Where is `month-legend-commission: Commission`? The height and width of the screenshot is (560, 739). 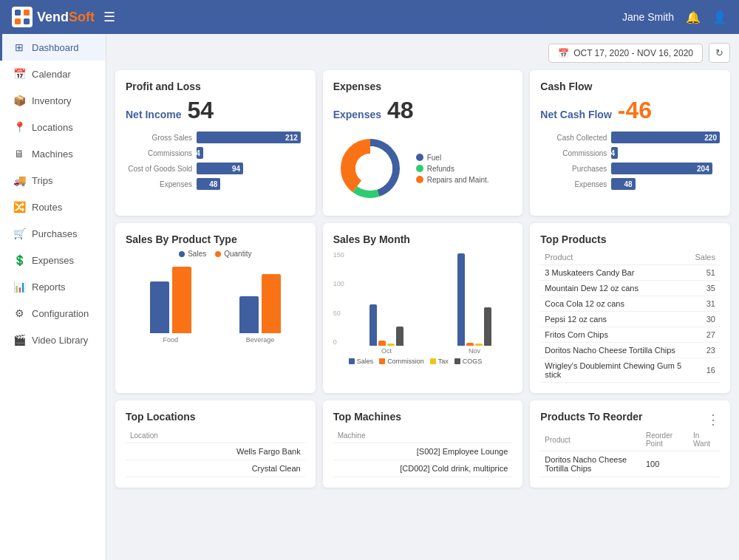
month-legend-commission: Commission is located at coordinates (402, 361).